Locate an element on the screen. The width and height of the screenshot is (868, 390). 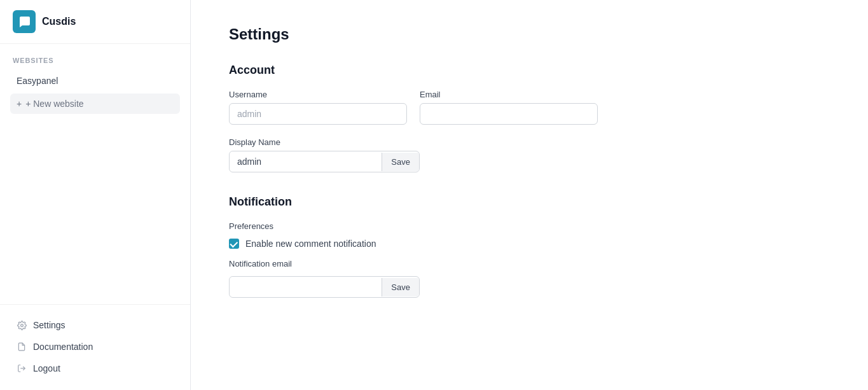
sidebar-footer: Settings Documentation Logout is located at coordinates (95, 347).